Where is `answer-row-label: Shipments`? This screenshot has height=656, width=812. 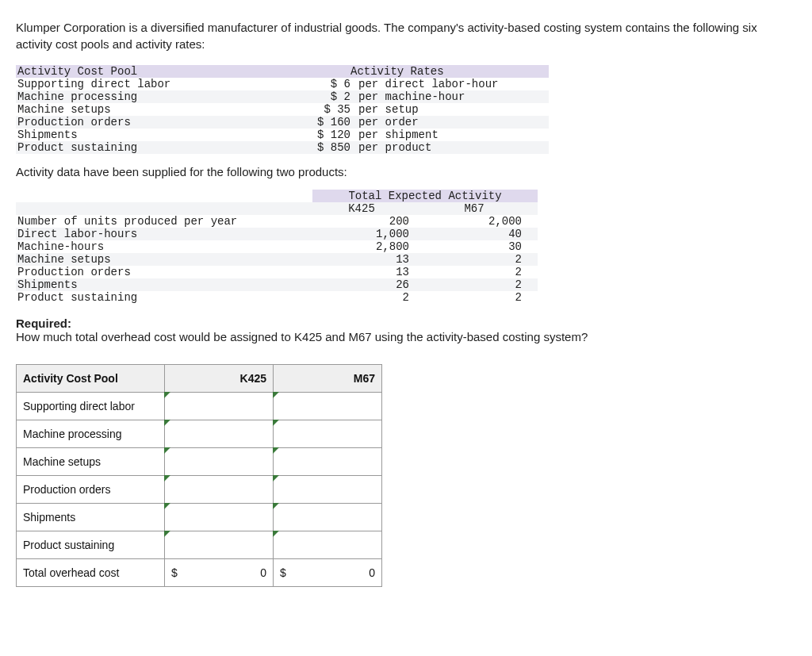 answer-row-label: Shipments is located at coordinates (90, 517).